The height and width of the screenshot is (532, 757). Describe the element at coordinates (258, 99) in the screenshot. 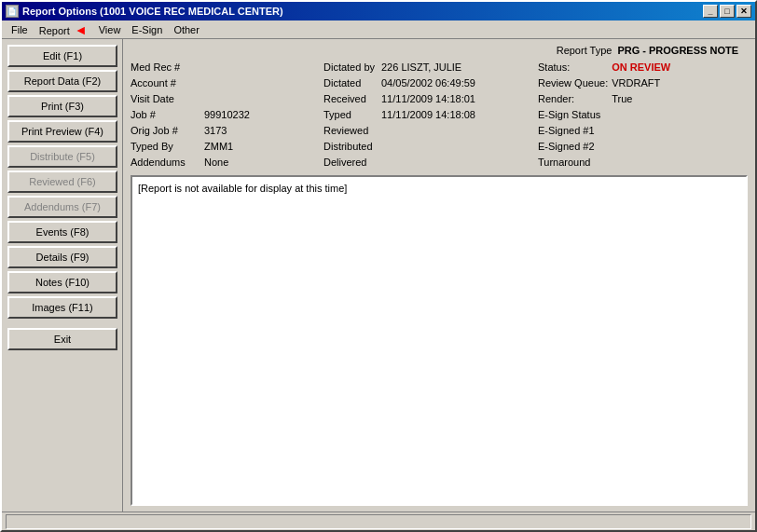

I see `value-visit-date` at that location.